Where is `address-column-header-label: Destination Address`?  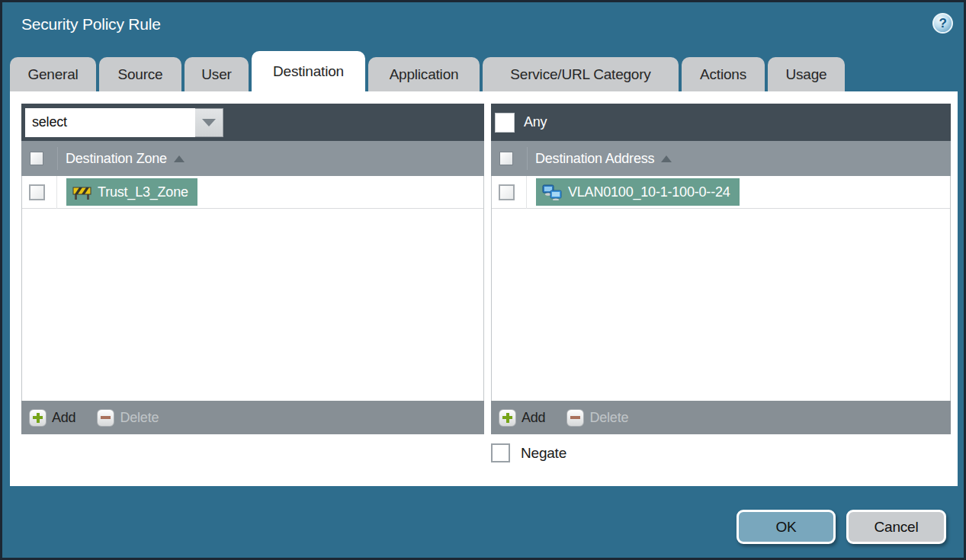
address-column-header-label: Destination Address is located at coordinates (595, 158).